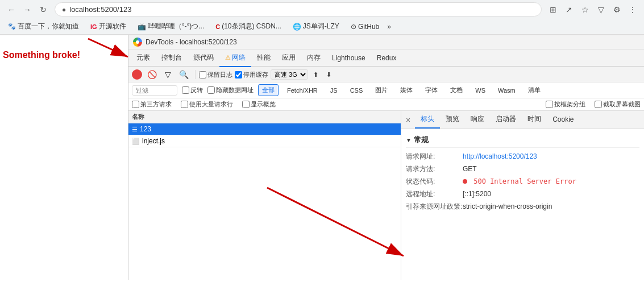 The image size is (644, 298). Describe the element at coordinates (452, 119) in the screenshot. I see `detail-tab-preview: 预览` at that location.